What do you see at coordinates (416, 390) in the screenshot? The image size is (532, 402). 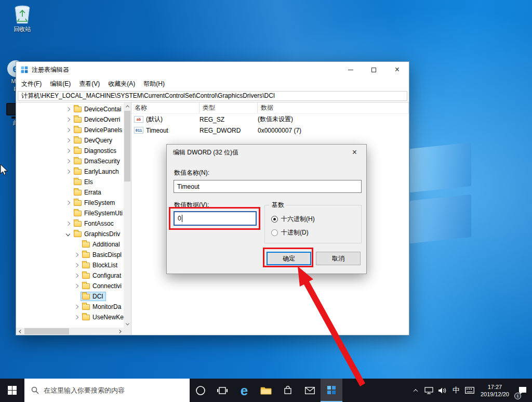 I see `tray-expand-button` at bounding box center [416, 390].